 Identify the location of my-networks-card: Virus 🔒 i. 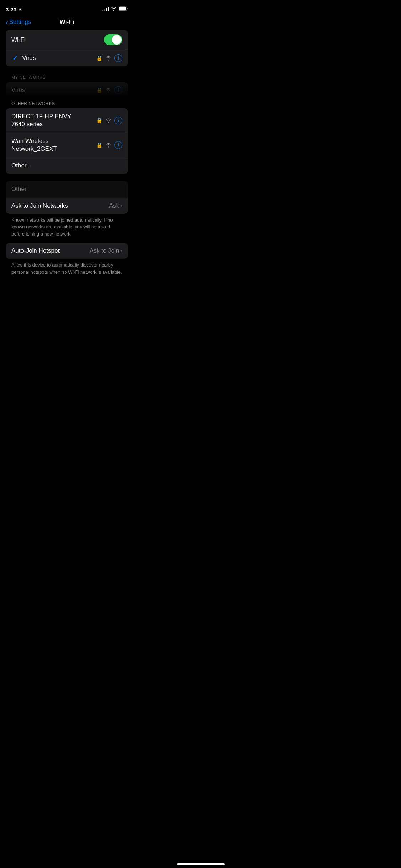
(67, 90).